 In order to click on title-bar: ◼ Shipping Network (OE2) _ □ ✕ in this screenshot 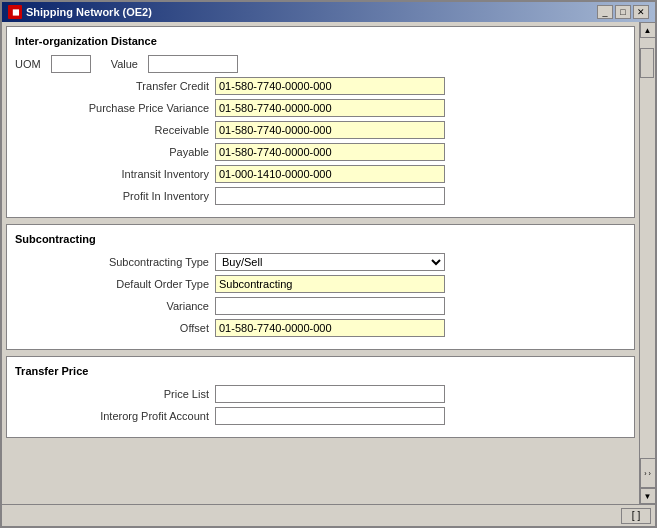, I will do `click(328, 12)`.